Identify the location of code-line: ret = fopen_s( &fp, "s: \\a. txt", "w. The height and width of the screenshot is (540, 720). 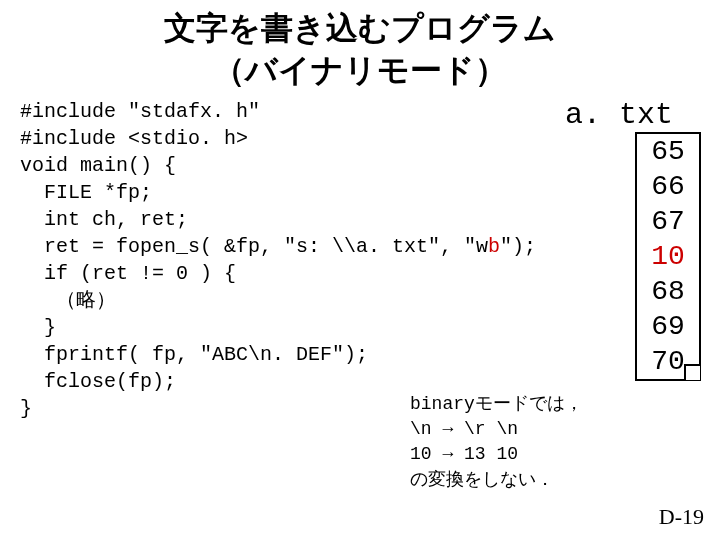
(254, 246).